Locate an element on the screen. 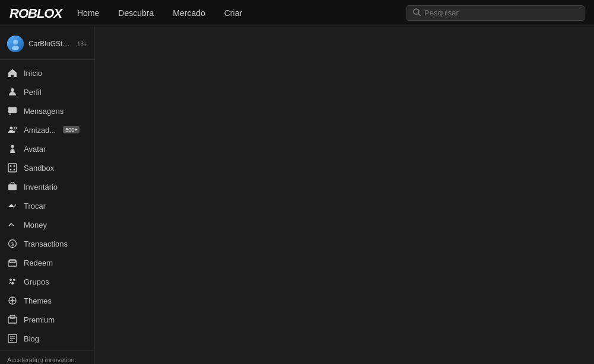  sidebar-label-inicio: Início is located at coordinates (33, 74).